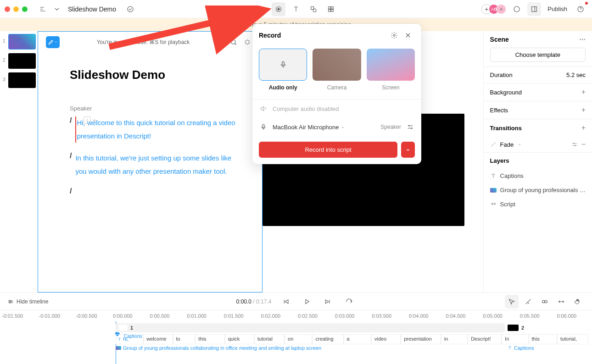 Image resolution: width=592 pixels, height=364 pixels. What do you see at coordinates (508, 204) in the screenshot?
I see `layer-label: Script` at bounding box center [508, 204].